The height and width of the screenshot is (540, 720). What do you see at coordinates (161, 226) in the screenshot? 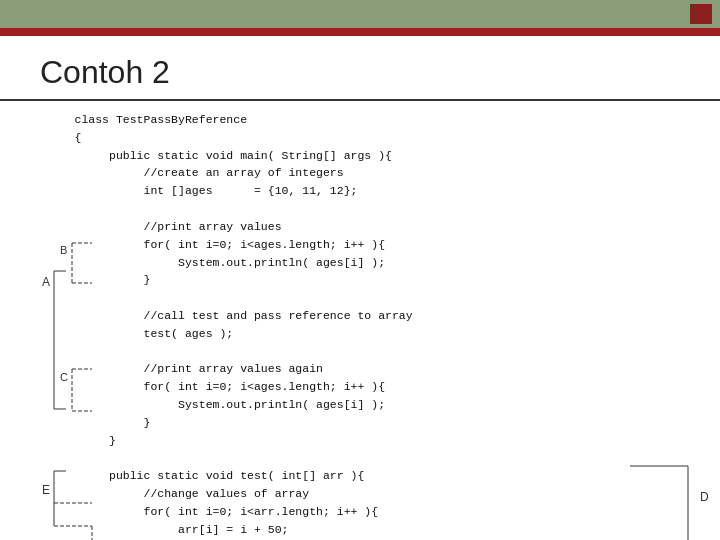
I see `code-line-7: //print array values` at bounding box center [161, 226].